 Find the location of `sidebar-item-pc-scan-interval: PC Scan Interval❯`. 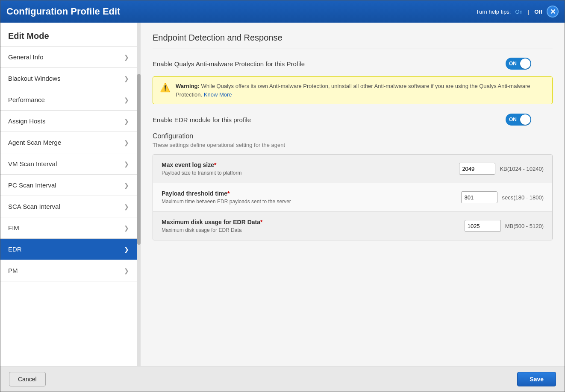

sidebar-item-pc-scan-interval: PC Scan Interval❯ is located at coordinates (68, 185).